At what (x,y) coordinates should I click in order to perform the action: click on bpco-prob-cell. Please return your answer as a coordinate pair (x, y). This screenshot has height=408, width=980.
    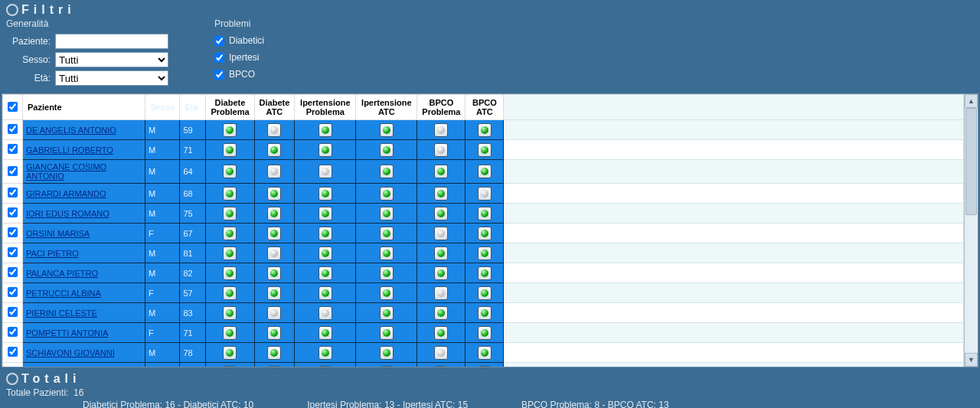
    Looking at the image, I should click on (441, 171).